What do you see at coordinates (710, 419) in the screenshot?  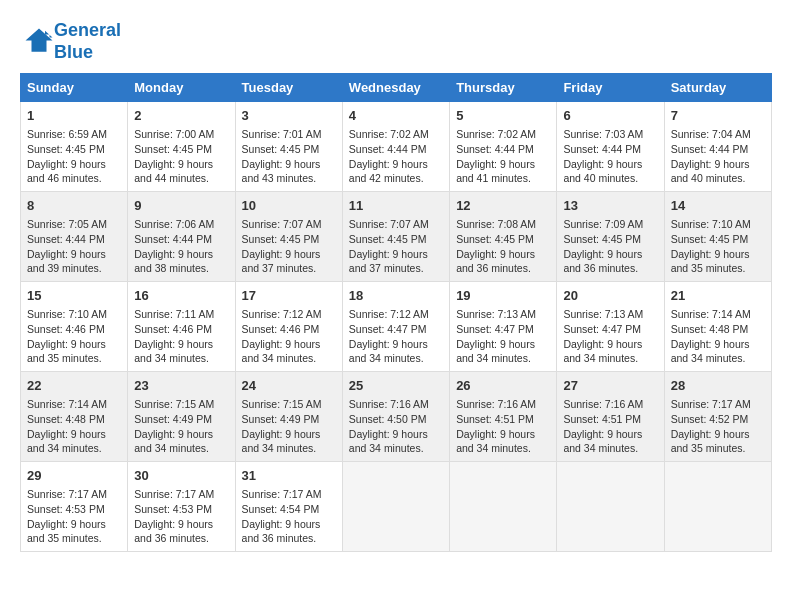 I see `sunset: Sunset: 4:52 PM` at bounding box center [710, 419].